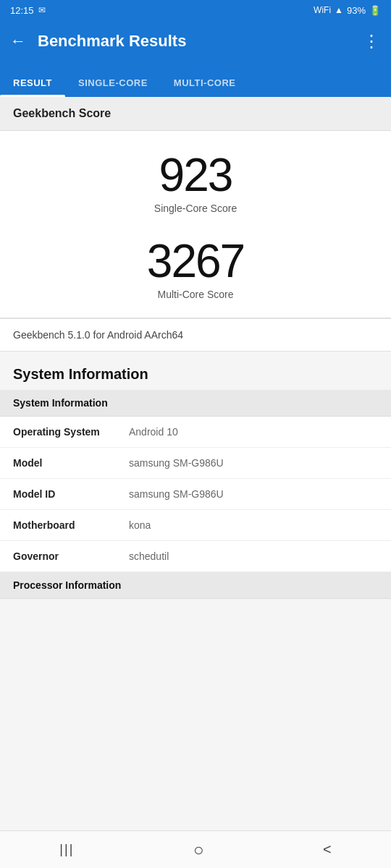 The width and height of the screenshot is (391, 868). Describe the element at coordinates (196, 495) in the screenshot. I see `info-row-model-id: Model ID samsung SM-G986U` at that location.